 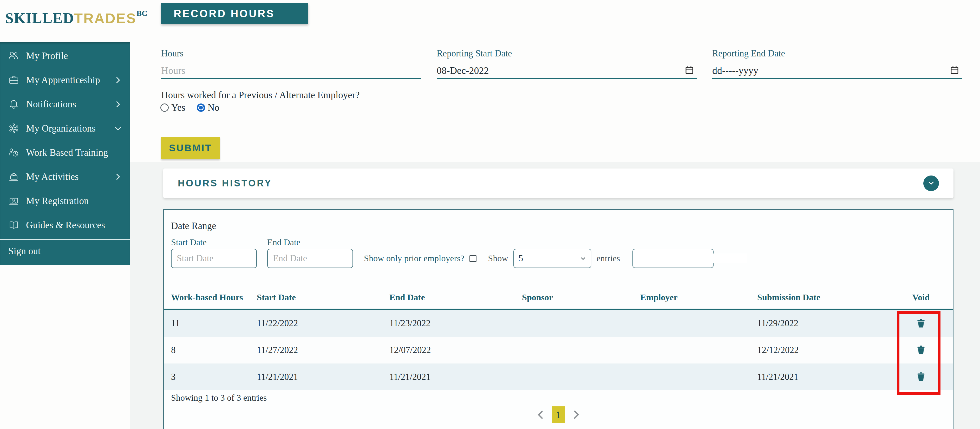 I want to click on table-header-row: Work-based Hours Start Date End Date Spo…, so click(x=558, y=298).